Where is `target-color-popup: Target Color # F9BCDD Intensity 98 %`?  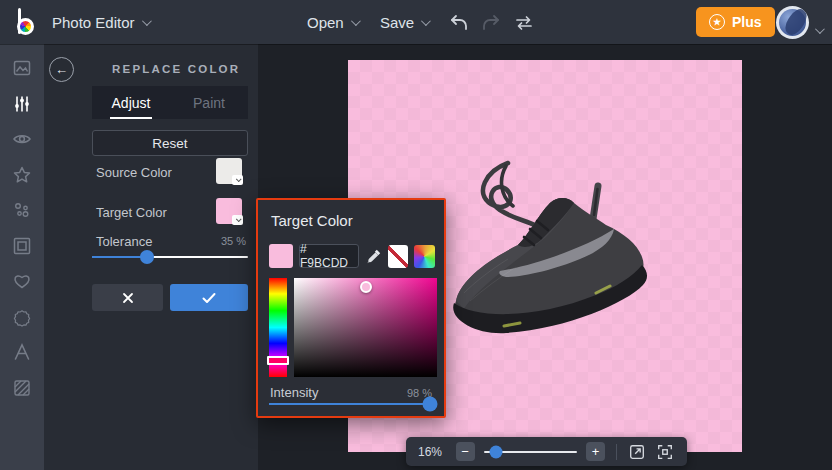 target-color-popup: Target Color # F9BCDD Intensity 98 % is located at coordinates (351, 308).